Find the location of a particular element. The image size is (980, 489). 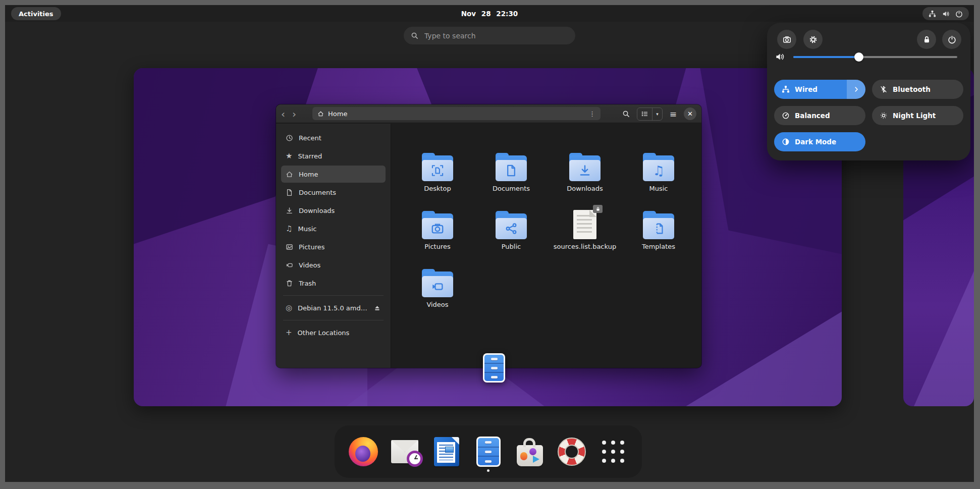

lock-screen-button is located at coordinates (927, 39).